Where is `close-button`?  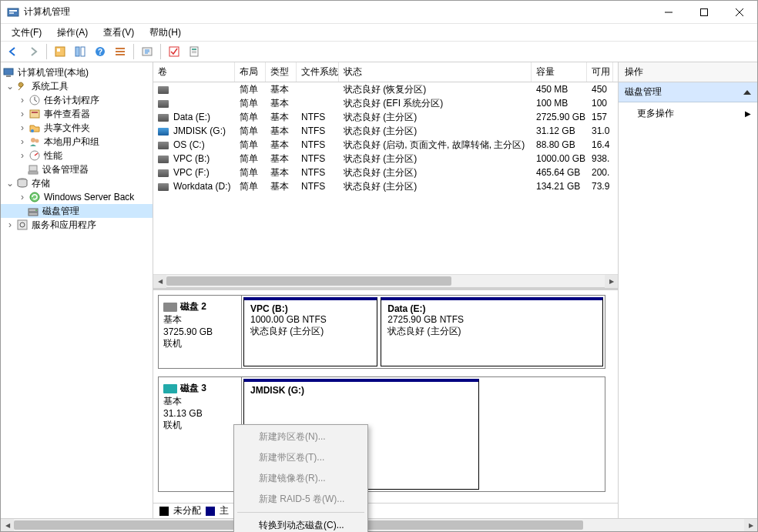 close-button is located at coordinates (740, 12).